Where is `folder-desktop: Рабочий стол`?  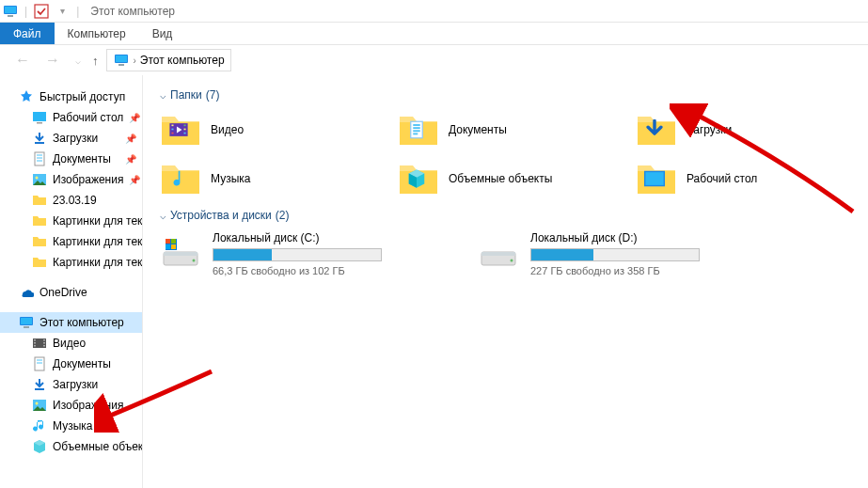
folder-desktop: Рабочий стол is located at coordinates (747, 179).